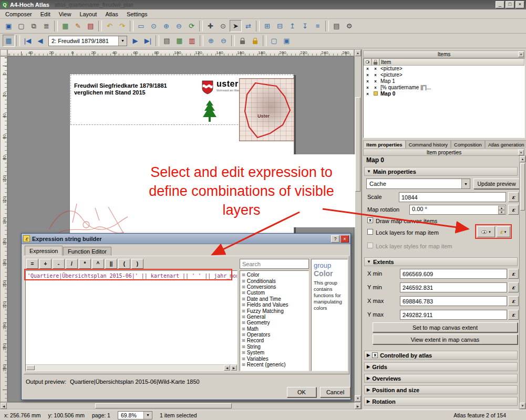 This screenshot has height=420, width=526. I want to click on section-position-and-size: ▶Position and size, so click(441, 390).